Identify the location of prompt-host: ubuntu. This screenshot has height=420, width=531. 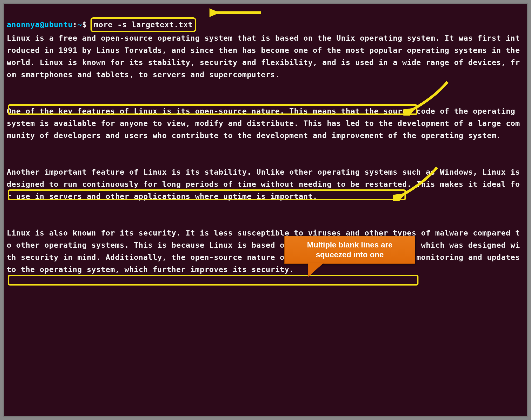
(59, 25).